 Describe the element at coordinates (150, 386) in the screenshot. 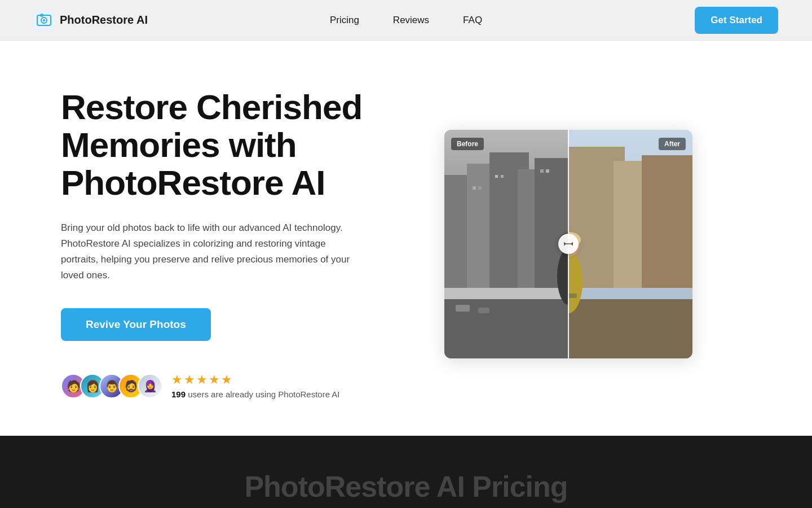

I see `avatar: 🧕` at that location.